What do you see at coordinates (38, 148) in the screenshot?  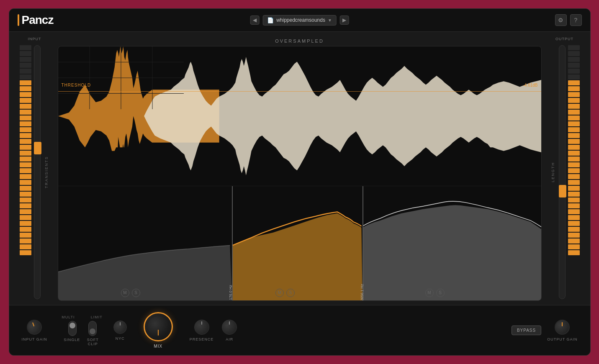 I see `input-fader-thumb` at bounding box center [38, 148].